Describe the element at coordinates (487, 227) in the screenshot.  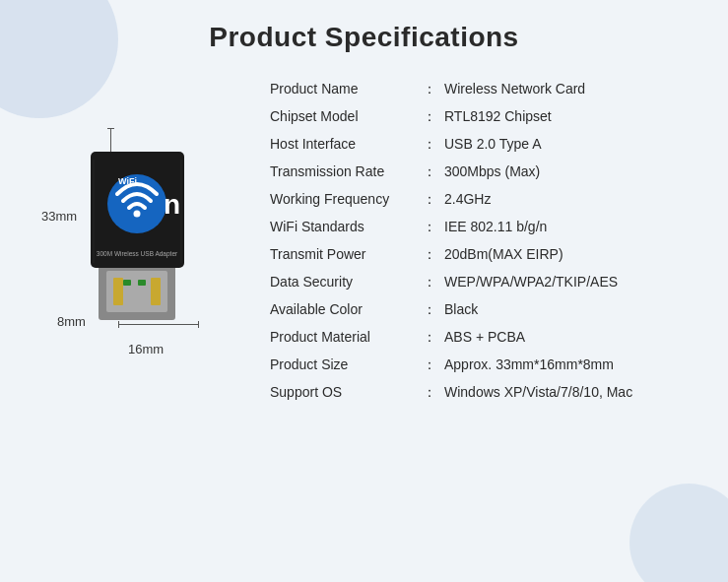
I see `spec-row: WiFi Standards：IEE 802.11 b/g/n` at that location.